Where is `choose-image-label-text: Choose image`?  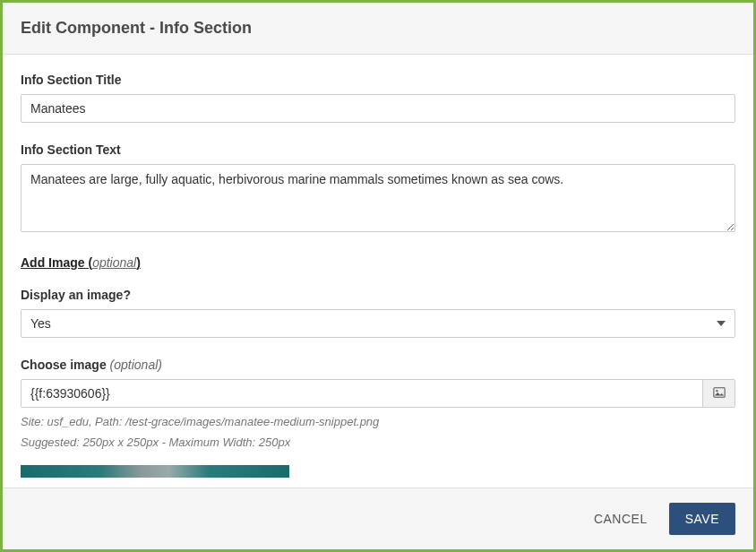 choose-image-label-text: Choose image is located at coordinates (65, 365).